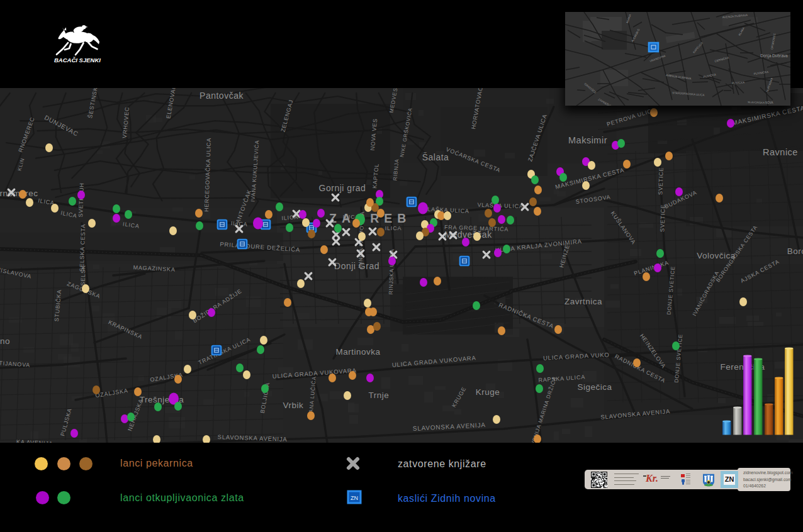 The width and height of the screenshot is (803, 532). Describe the element at coordinates (488, 392) in the screenshot. I see `svg-text: Kruge` at that location.